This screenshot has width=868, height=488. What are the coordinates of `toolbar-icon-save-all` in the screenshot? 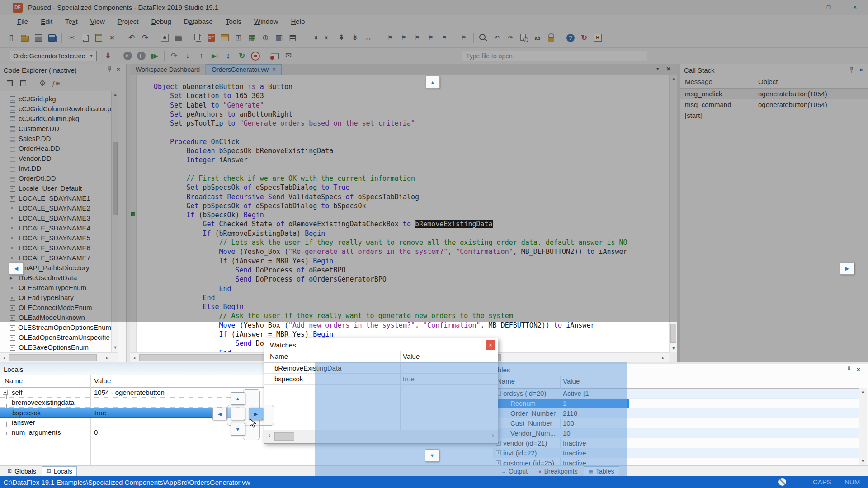 It's located at (52, 38).